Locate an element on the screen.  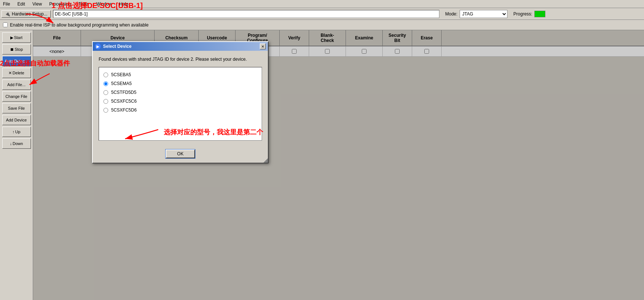
menu-help: Help is located at coordinates (124, 4).